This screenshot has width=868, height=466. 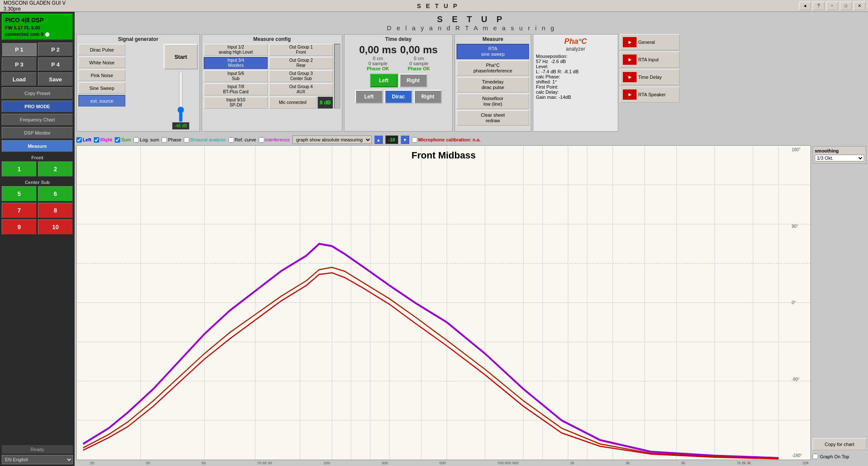 What do you see at coordinates (38, 120) in the screenshot?
I see `frequency-chart-btn: Frequency Chart` at bounding box center [38, 120].